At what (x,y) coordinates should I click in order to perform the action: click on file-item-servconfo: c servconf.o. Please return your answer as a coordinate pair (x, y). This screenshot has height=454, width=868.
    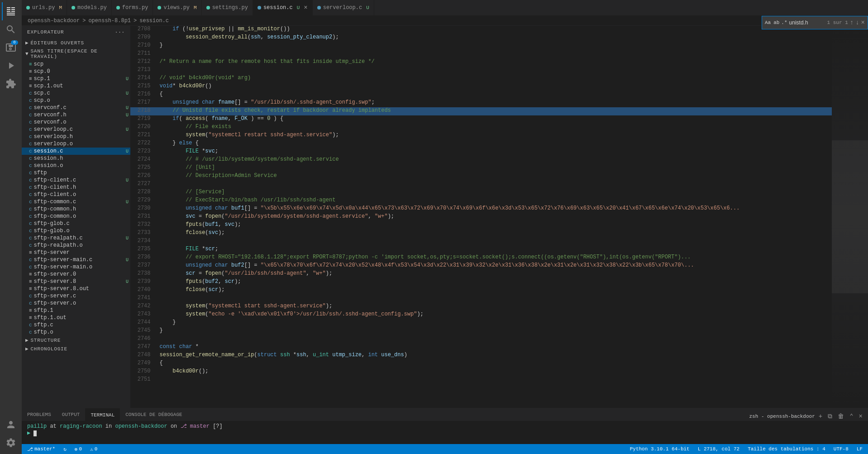
    Looking at the image, I should click on (76, 122).